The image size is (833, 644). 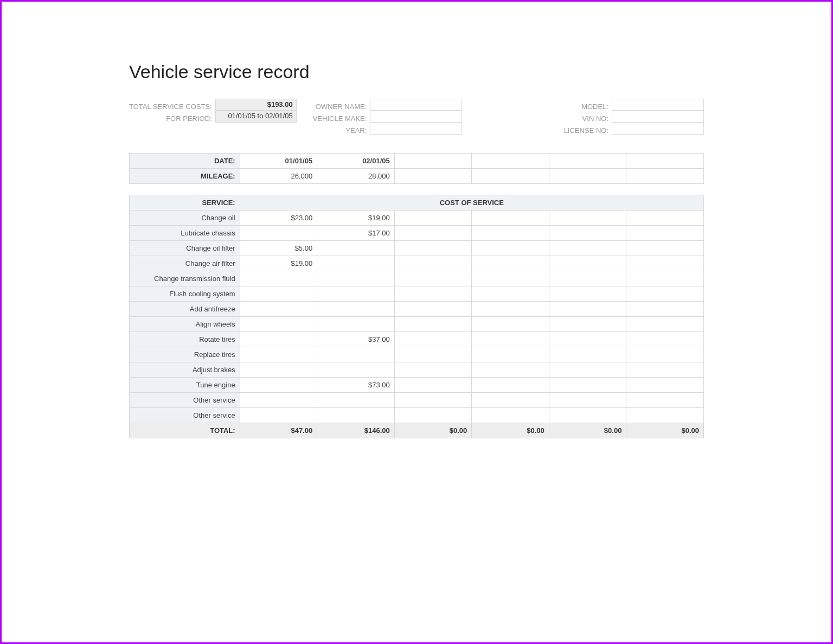 What do you see at coordinates (356, 340) in the screenshot?
I see `service-cost-cell: $37.00` at bounding box center [356, 340].